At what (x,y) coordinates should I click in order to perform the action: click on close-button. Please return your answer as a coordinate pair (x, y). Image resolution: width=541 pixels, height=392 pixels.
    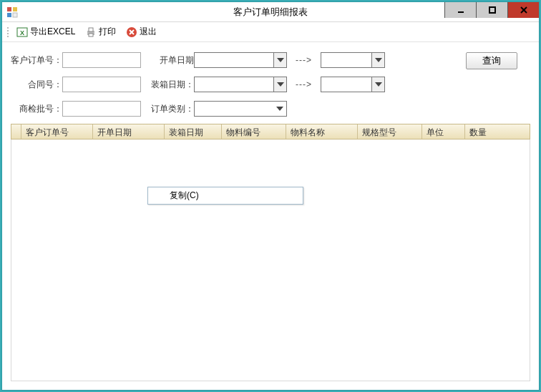
    Looking at the image, I should click on (523, 10).